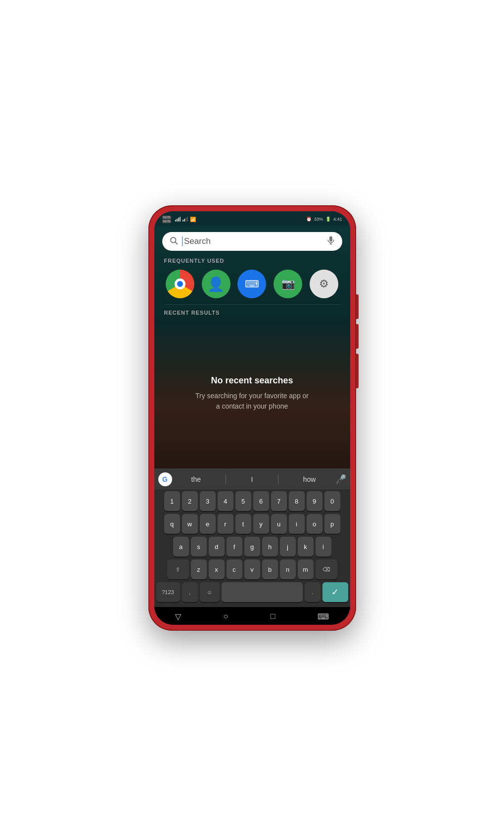 The image size is (504, 836). What do you see at coordinates (357, 371) in the screenshot?
I see `power-button` at bounding box center [357, 371].